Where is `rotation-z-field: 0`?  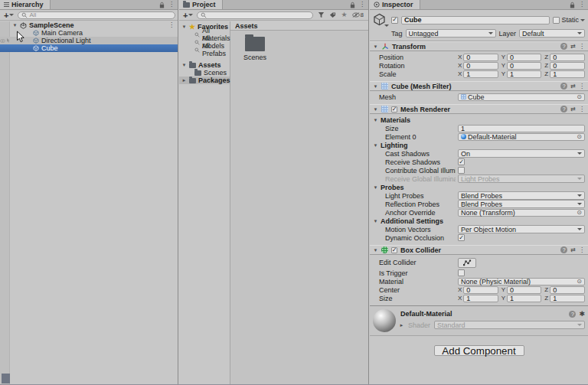
rotation-z-field: 0 is located at coordinates (567, 66).